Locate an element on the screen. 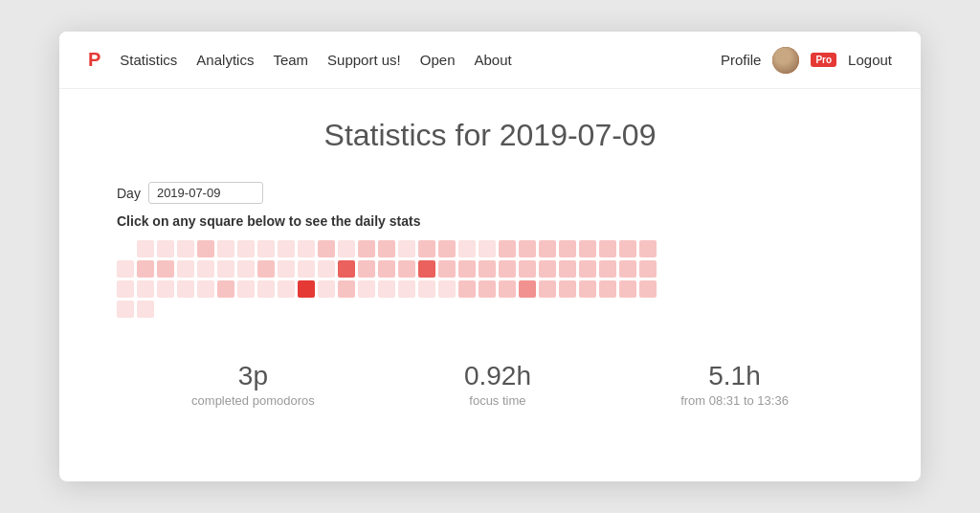 This screenshot has height=513, width=980. nav-link-support: Support us! is located at coordinates (364, 59).